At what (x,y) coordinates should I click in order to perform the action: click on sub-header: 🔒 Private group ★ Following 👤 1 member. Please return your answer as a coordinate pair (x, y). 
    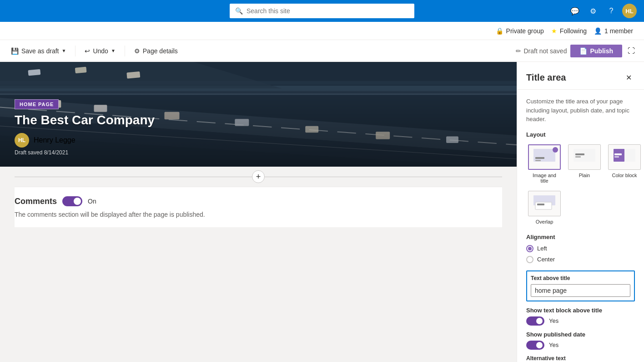
    Looking at the image, I should click on (322, 31).